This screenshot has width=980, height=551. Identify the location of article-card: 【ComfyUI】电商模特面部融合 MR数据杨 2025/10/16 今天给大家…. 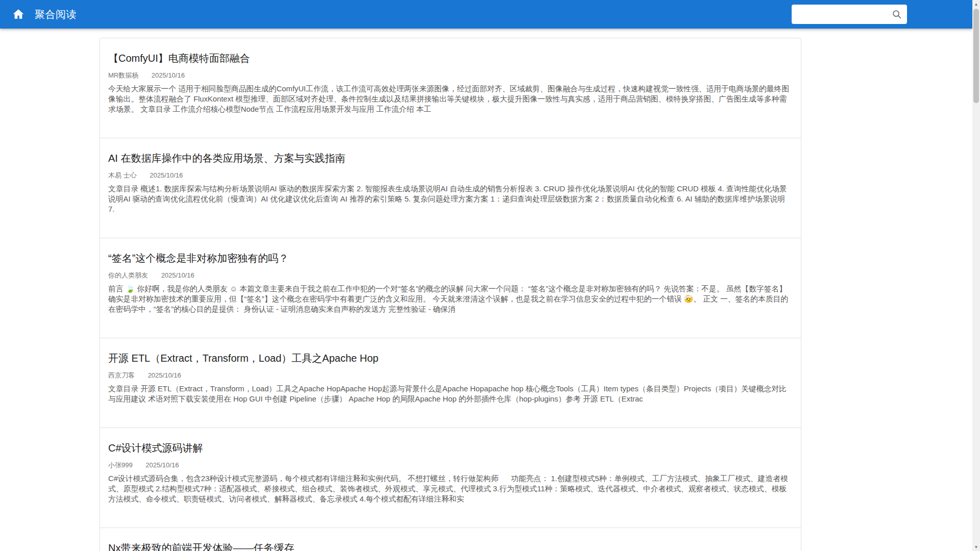
(450, 88).